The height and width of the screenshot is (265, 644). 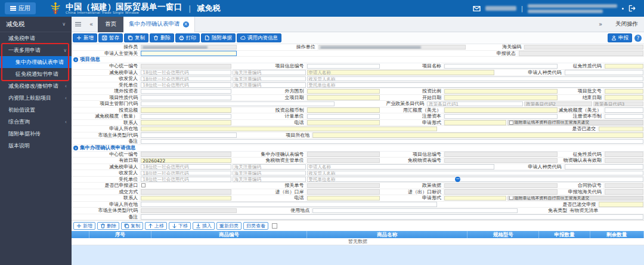 I want to click on form-field: 政策条目代码1, so click(x=475, y=104).